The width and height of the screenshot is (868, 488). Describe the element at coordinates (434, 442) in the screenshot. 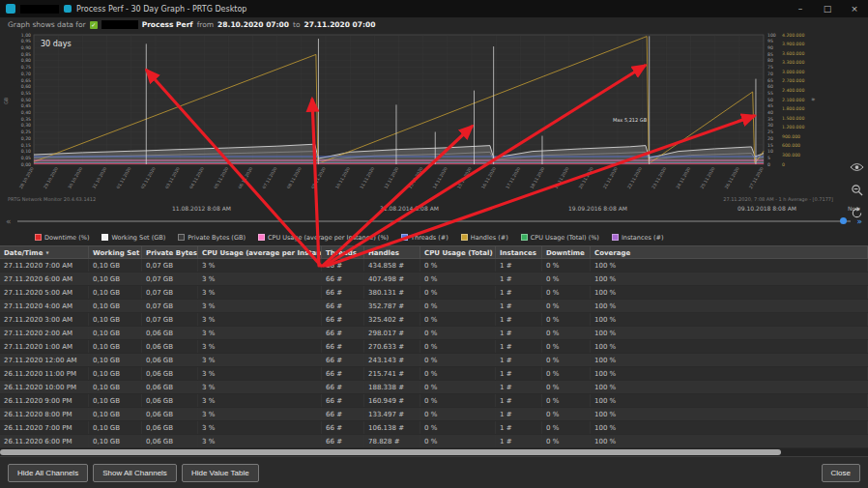

I see `table-row: 26.11.2020 6:00 PM0,10 GB0,06 GB3 %66 #7…` at that location.